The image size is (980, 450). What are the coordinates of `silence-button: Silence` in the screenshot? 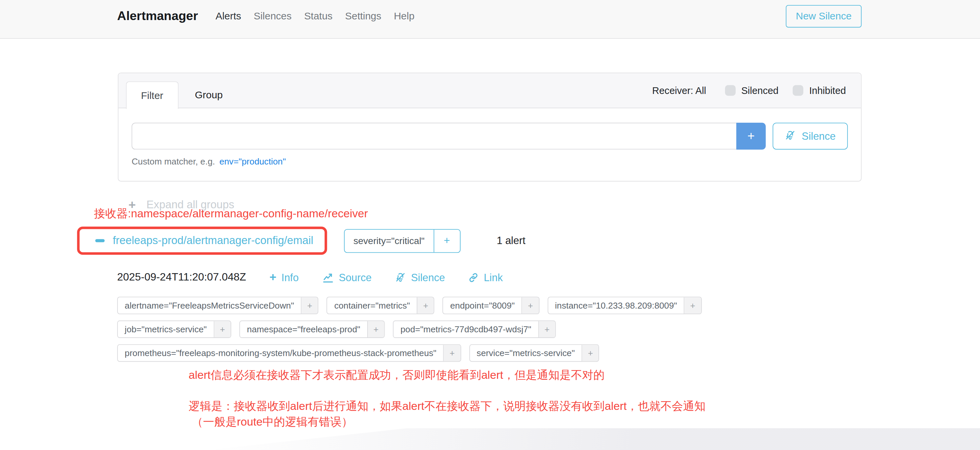 It's located at (810, 136).